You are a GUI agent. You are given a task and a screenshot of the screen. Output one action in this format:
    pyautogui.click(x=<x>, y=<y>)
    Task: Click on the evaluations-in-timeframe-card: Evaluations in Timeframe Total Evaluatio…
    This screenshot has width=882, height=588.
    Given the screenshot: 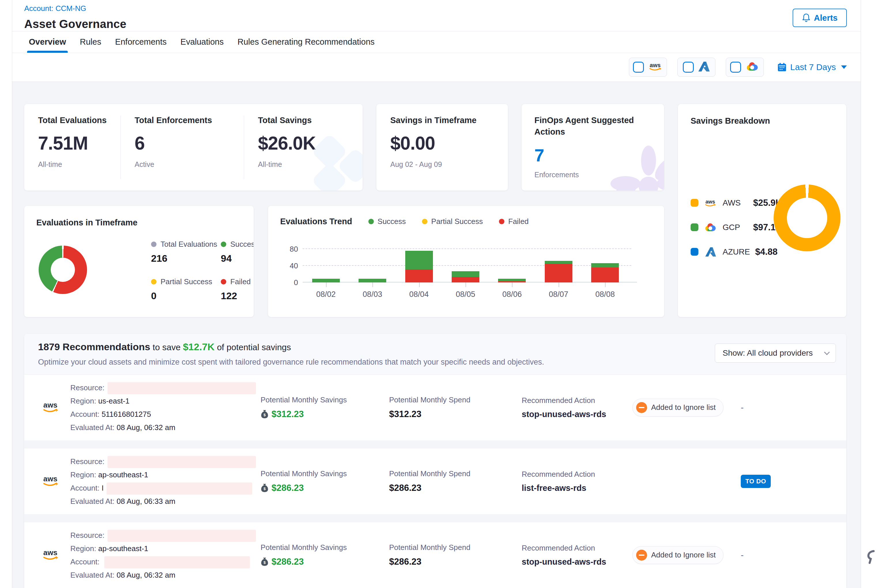 What is the action you would take?
    pyautogui.click(x=139, y=261)
    